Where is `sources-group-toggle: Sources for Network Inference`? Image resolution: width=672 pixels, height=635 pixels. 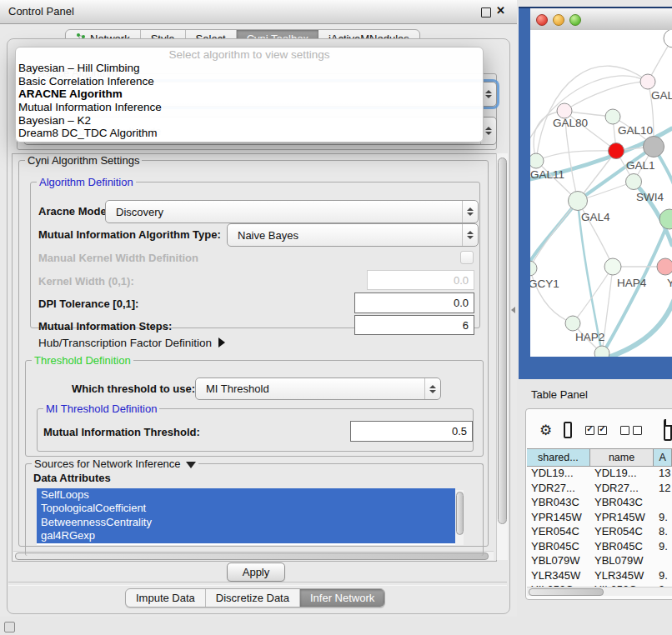
sources-group-toggle: Sources for Network Inference is located at coordinates (115, 463).